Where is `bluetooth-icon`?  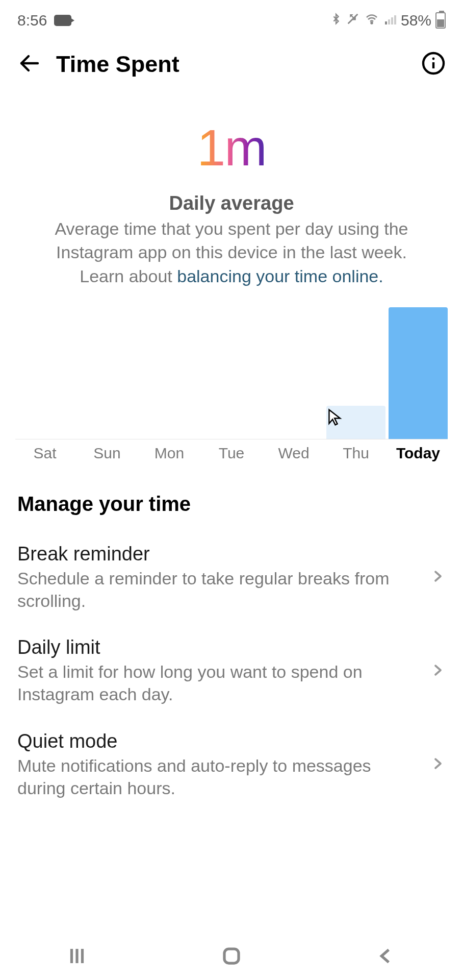
bluetooth-icon is located at coordinates (336, 20).